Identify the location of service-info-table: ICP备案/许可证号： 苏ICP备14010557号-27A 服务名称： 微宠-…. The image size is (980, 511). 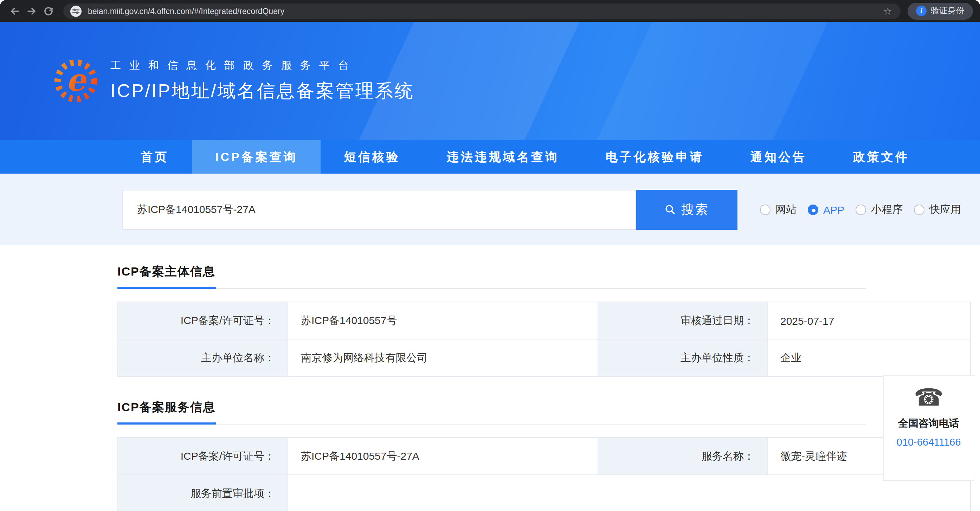
(544, 474).